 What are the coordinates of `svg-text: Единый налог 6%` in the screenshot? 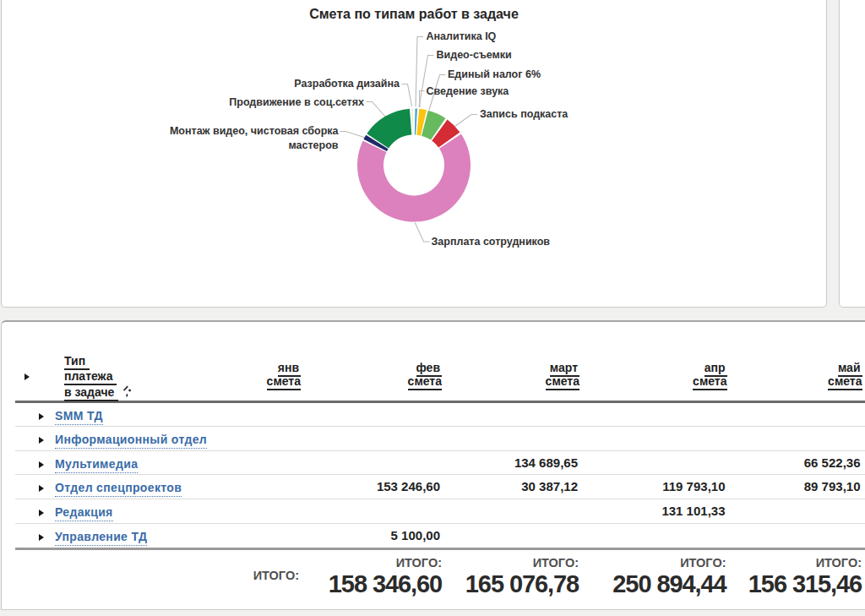 It's located at (494, 74).